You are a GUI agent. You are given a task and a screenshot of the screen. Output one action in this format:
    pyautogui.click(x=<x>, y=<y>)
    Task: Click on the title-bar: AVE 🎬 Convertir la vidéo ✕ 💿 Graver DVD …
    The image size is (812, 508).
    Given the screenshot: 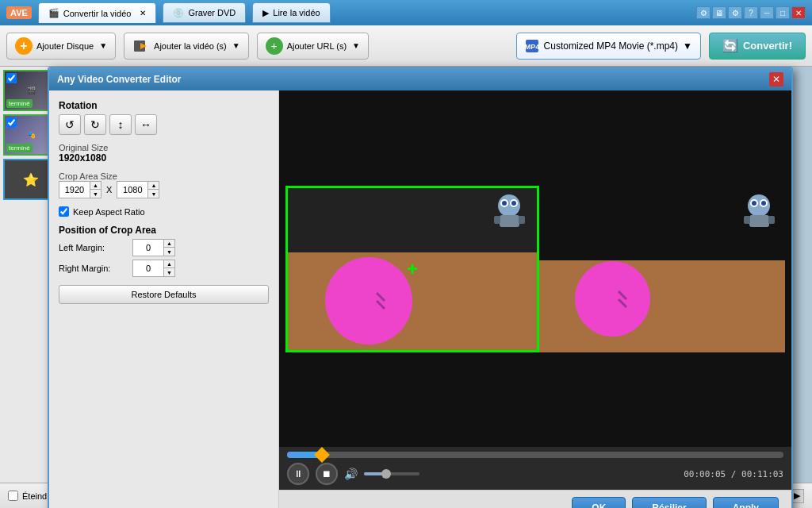 What is the action you would take?
    pyautogui.click(x=406, y=13)
    